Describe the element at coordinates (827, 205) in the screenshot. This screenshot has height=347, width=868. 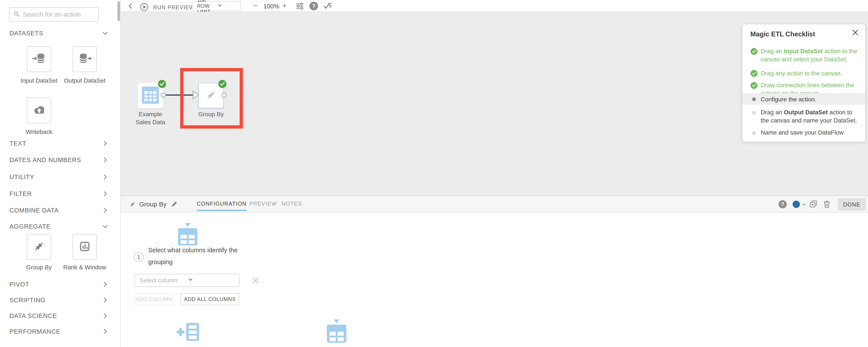
I see `trash-icon` at that location.